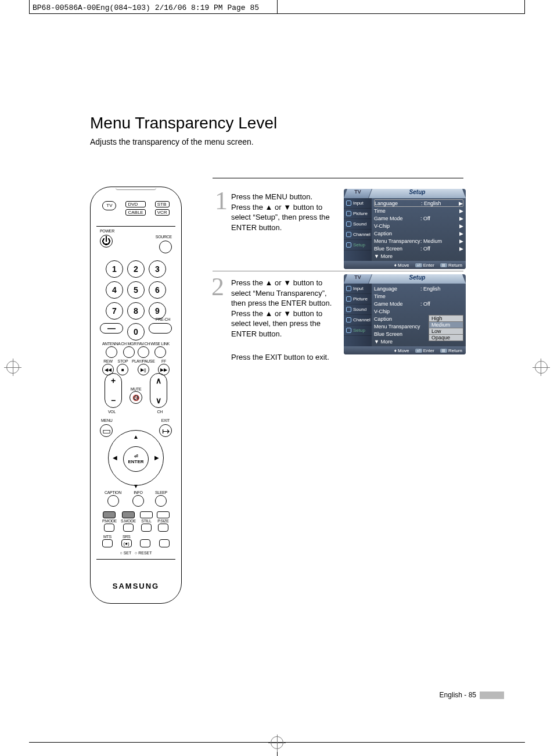  Describe the element at coordinates (358, 203) in the screenshot. I see `osd-side-input: Input` at that location.